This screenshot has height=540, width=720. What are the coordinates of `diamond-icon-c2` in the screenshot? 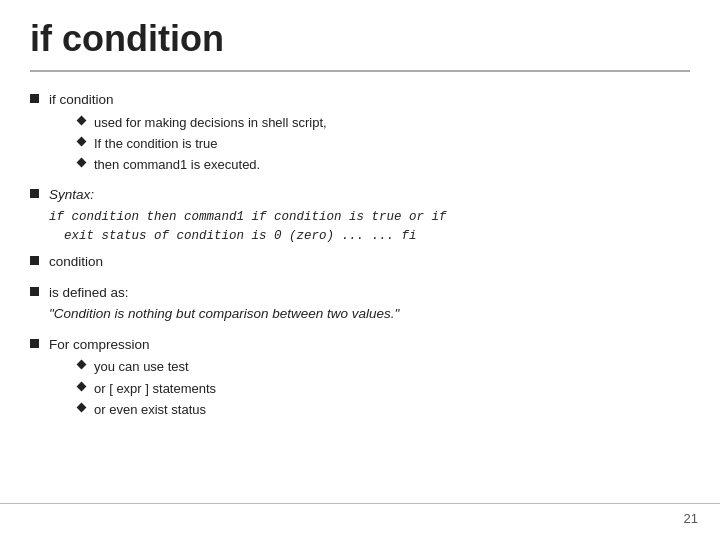 It's located at (82, 386).